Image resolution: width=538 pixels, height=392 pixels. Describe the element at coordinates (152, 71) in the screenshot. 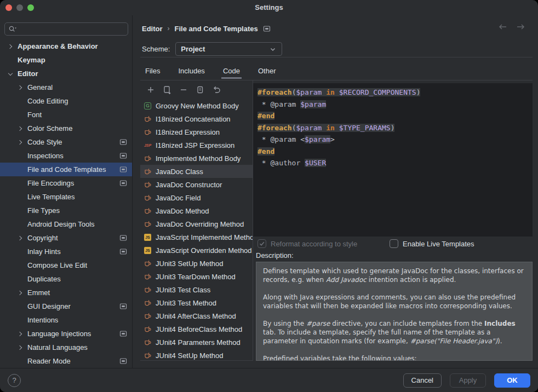

I see `tab: Files` at that location.